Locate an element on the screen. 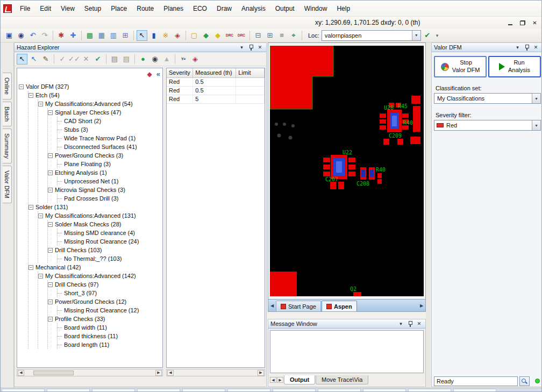 The height and width of the screenshot is (392, 542). layer-stack-icon: ≡ is located at coordinates (282, 35).